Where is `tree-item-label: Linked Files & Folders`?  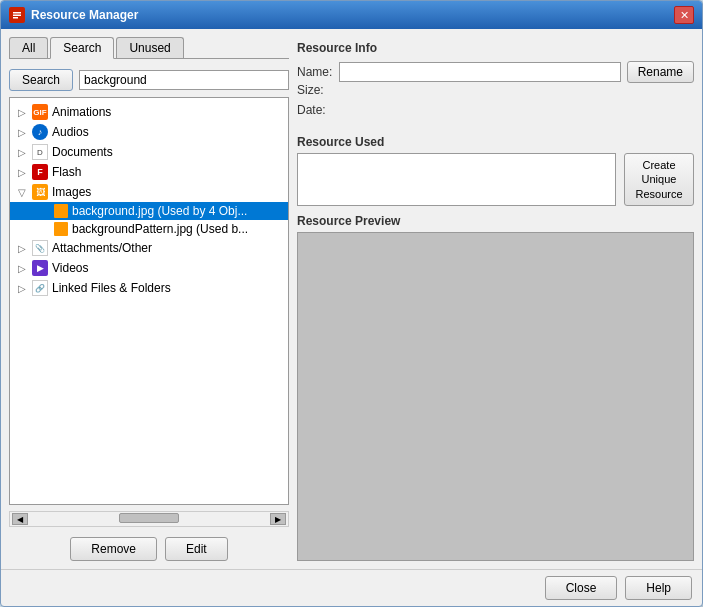 tree-item-label: Linked Files & Folders is located at coordinates (112, 288).